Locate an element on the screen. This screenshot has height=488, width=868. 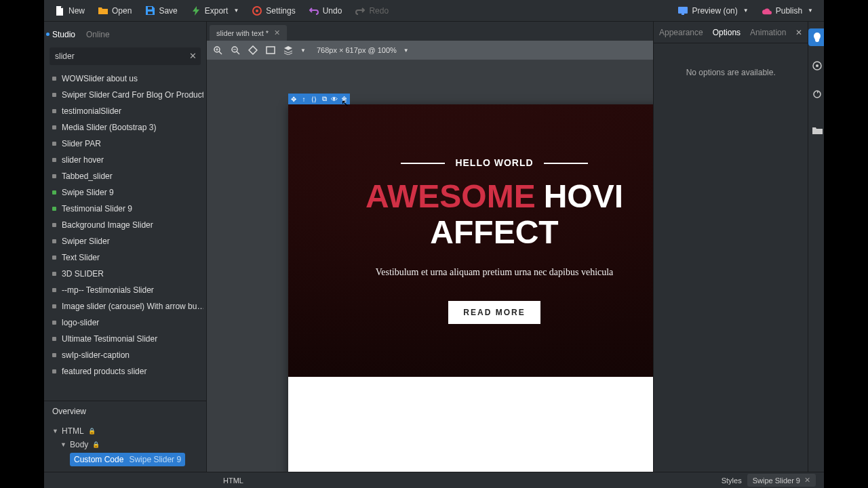
list-item: Image slider (carousel) With arrow bu… is located at coordinates (125, 306).